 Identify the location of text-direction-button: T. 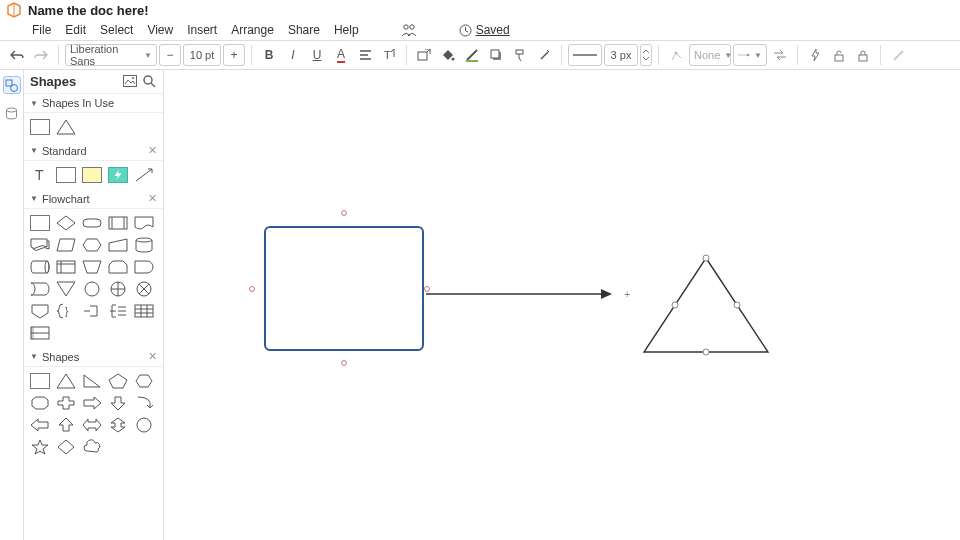
(389, 55).